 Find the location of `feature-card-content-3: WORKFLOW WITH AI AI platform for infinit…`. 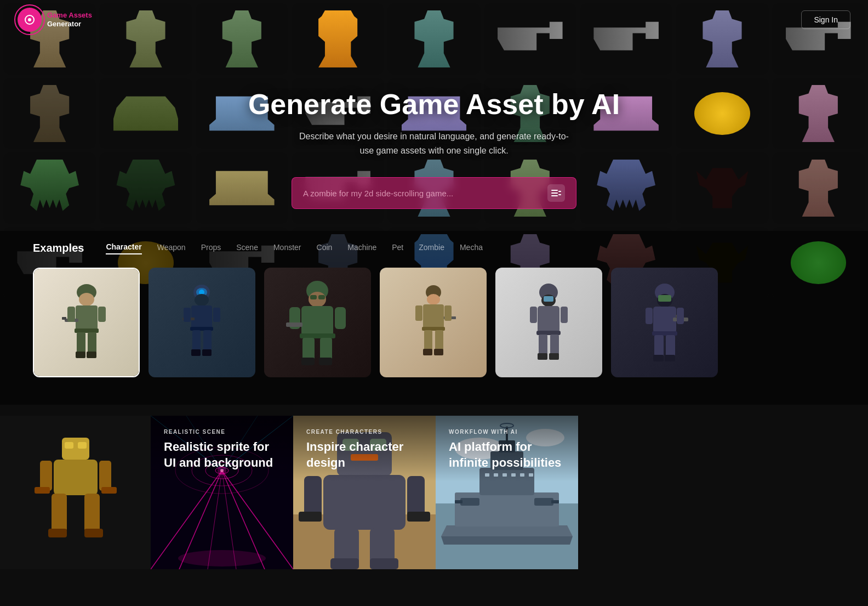

feature-card-content-3: WORKFLOW WITH AI AI platform for infinit… is located at coordinates (507, 450).